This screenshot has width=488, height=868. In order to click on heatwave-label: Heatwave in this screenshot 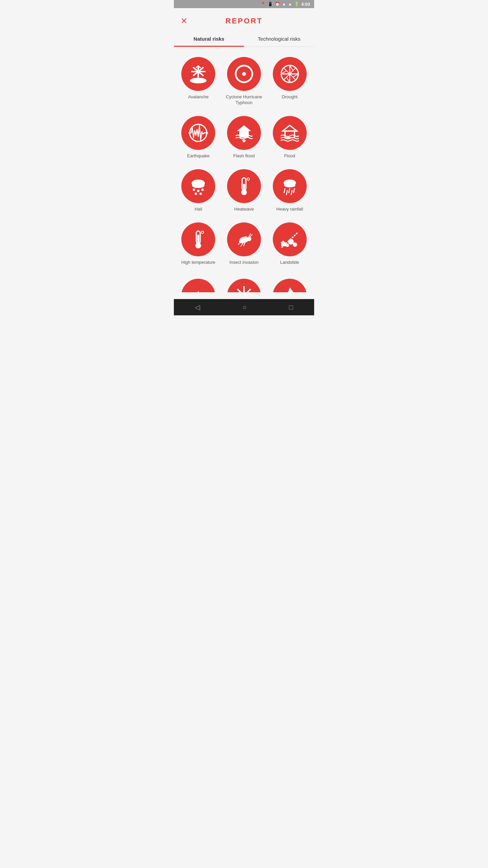, I will do `click(244, 210)`.